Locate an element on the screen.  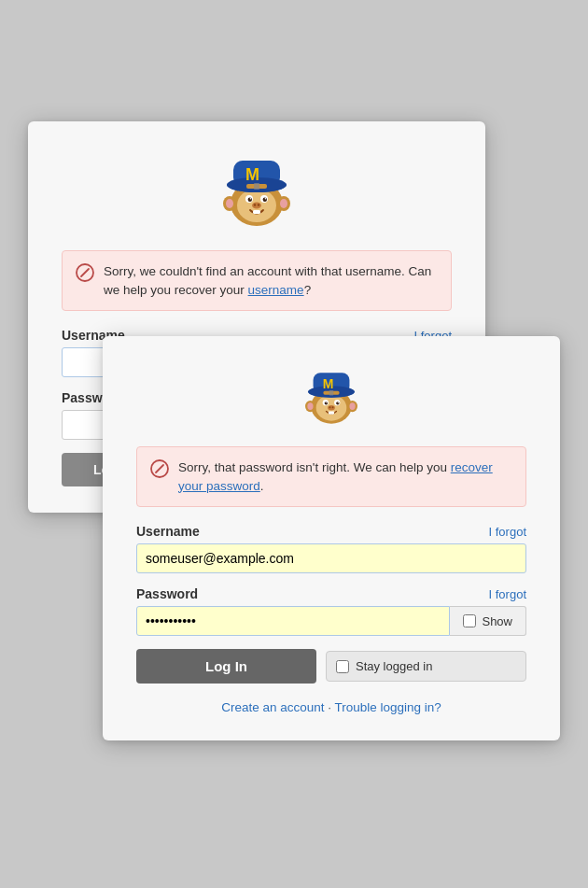
stay-logged-in-label: Stay logged in is located at coordinates (426, 667).